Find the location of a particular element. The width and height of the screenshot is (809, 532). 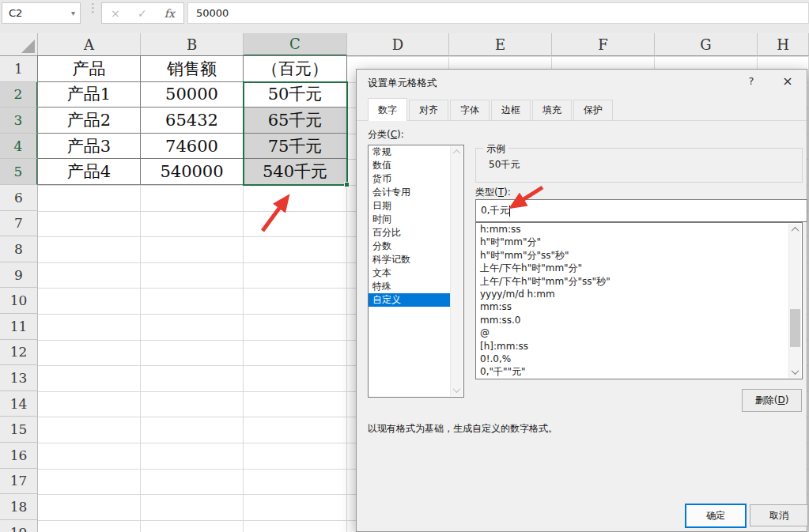

formula-buttons: × ✓ fx is located at coordinates (142, 13).